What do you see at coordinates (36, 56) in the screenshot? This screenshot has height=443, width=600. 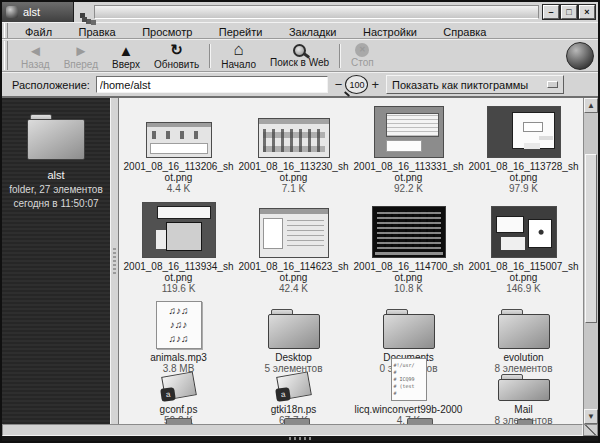 I see `toolbar-button: Назад` at bounding box center [36, 56].